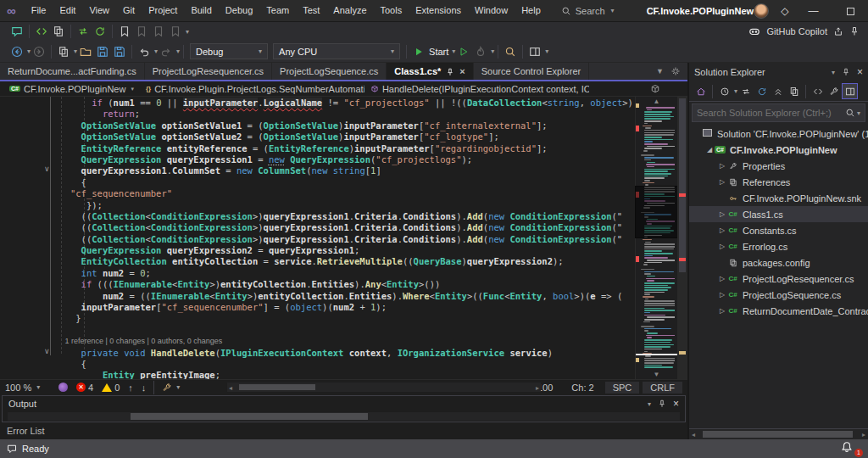  I want to click on menu-view: View, so click(99, 10).